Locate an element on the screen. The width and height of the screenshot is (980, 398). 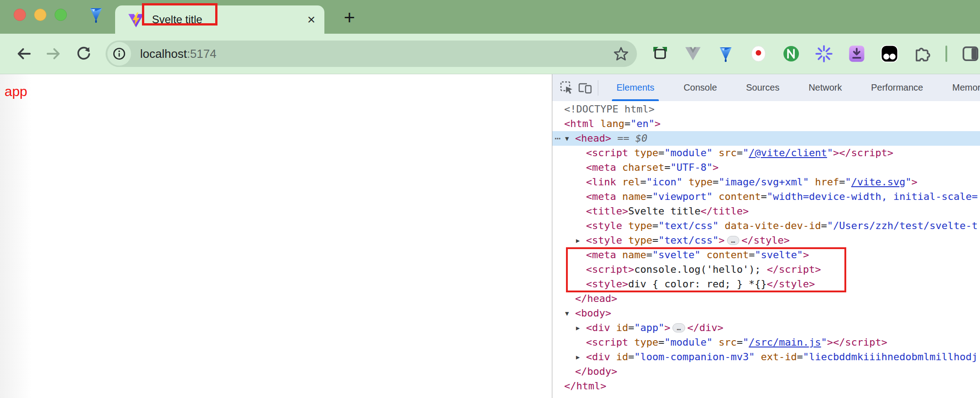
dom-tree-node: ⋯▼<head> == $0 is located at coordinates (766, 138).